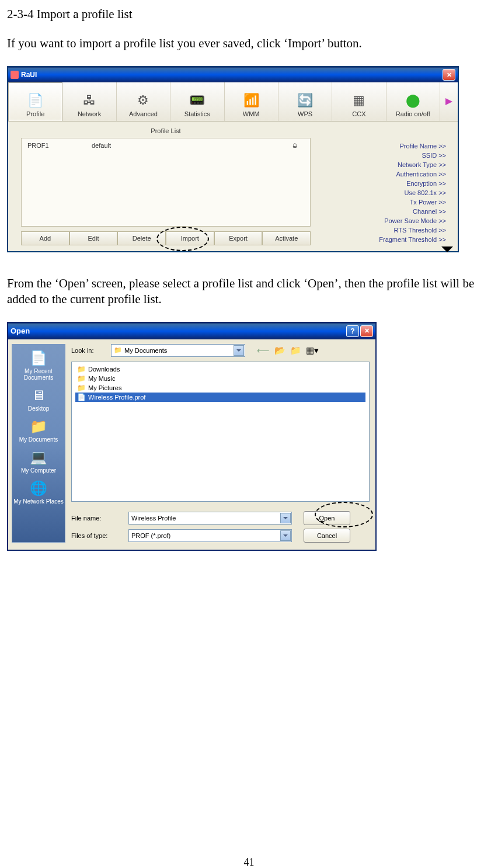 This screenshot has width=498, height=868. Describe the element at coordinates (124, 145) in the screenshot. I see `profile-ssid: default` at that location.